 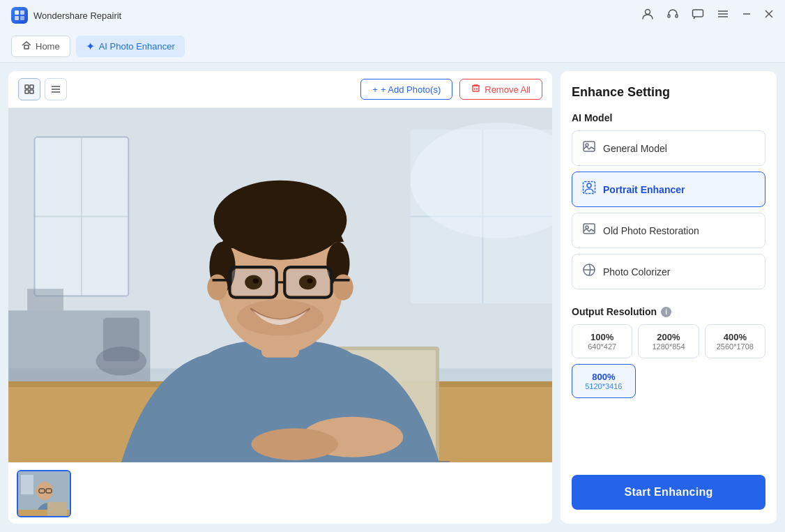 What do you see at coordinates (40, 46) in the screenshot?
I see `home-tab: Home` at bounding box center [40, 46].